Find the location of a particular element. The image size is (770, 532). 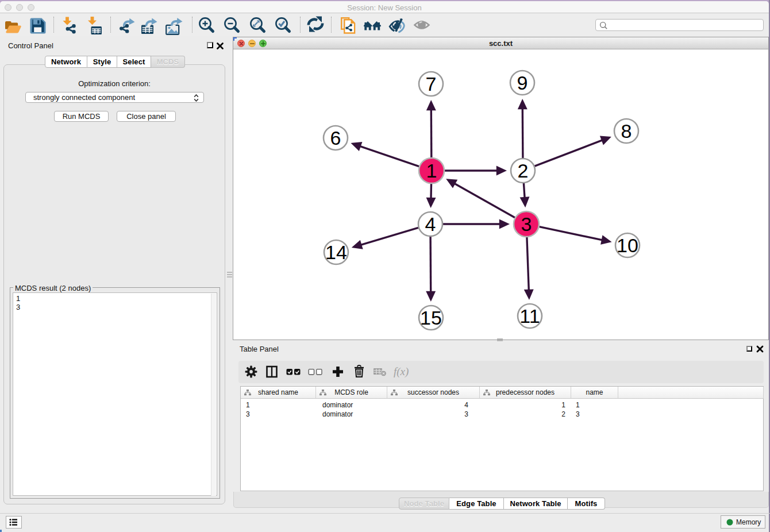

svg-text: 3 is located at coordinates (526, 224).